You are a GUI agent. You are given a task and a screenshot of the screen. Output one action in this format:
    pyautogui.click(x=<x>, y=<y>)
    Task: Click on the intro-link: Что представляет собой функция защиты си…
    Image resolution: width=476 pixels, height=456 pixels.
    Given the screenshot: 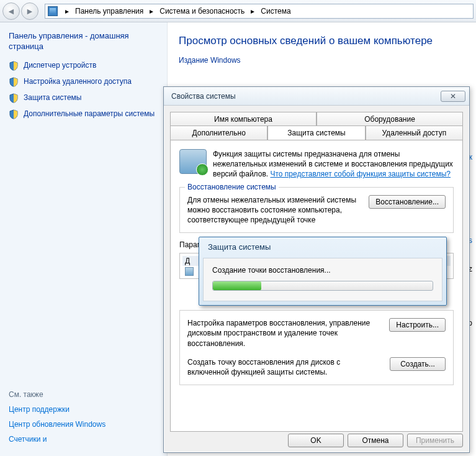 What is the action you would take?
    pyautogui.click(x=360, y=174)
    